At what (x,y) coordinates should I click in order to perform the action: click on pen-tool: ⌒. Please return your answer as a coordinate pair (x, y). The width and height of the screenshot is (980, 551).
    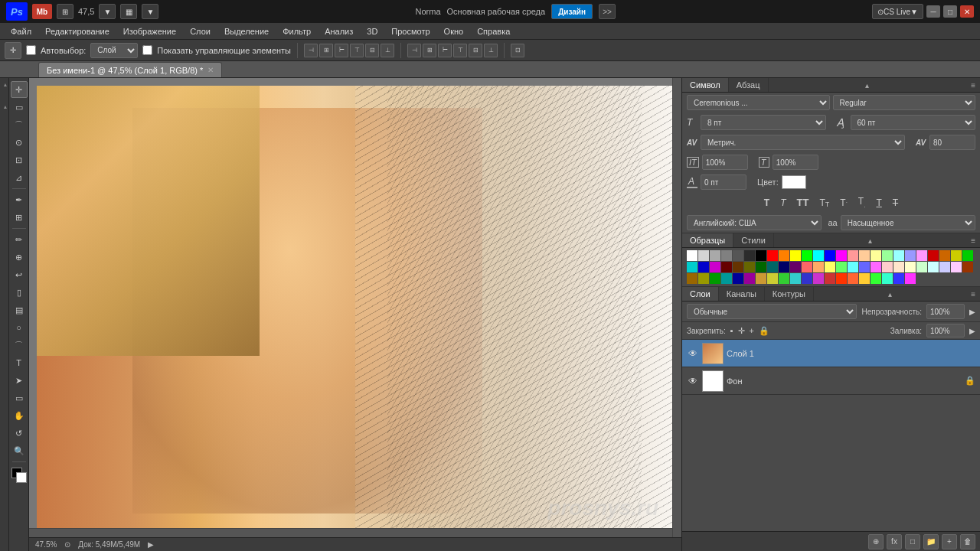
    Looking at the image, I should click on (19, 345).